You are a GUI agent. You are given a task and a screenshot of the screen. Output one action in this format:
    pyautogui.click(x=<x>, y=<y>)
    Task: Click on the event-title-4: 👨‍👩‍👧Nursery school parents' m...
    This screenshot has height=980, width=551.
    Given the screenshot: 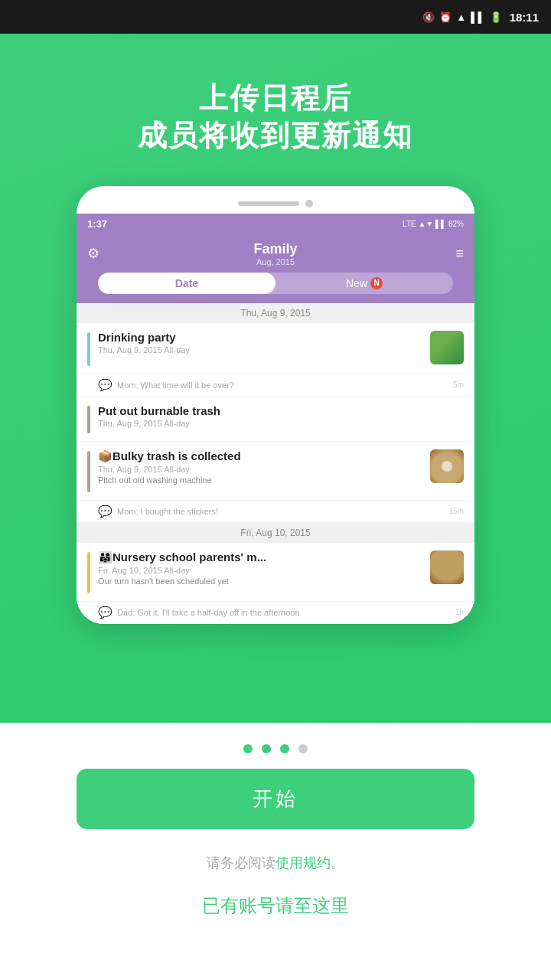 What is the action you would take?
    pyautogui.click(x=261, y=557)
    